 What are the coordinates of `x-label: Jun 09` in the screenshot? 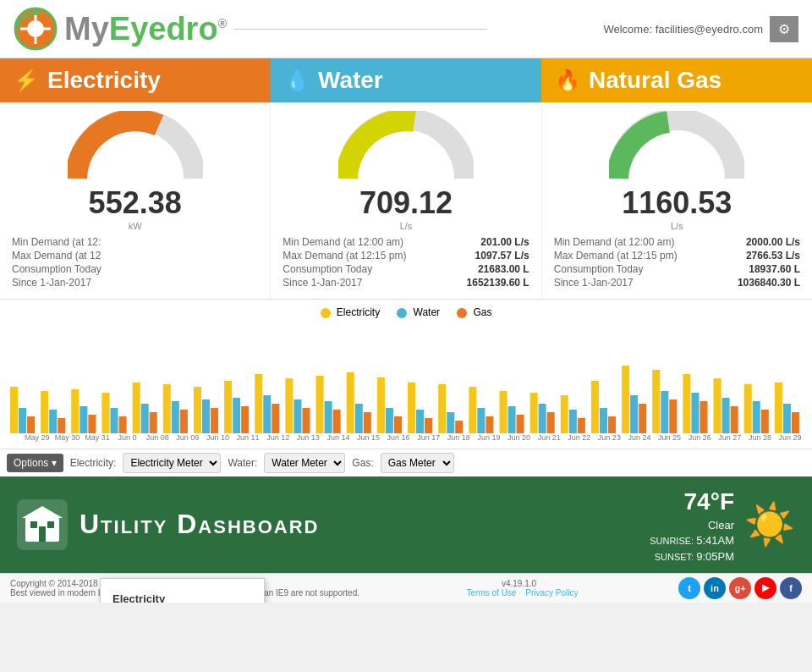 It's located at (188, 438).